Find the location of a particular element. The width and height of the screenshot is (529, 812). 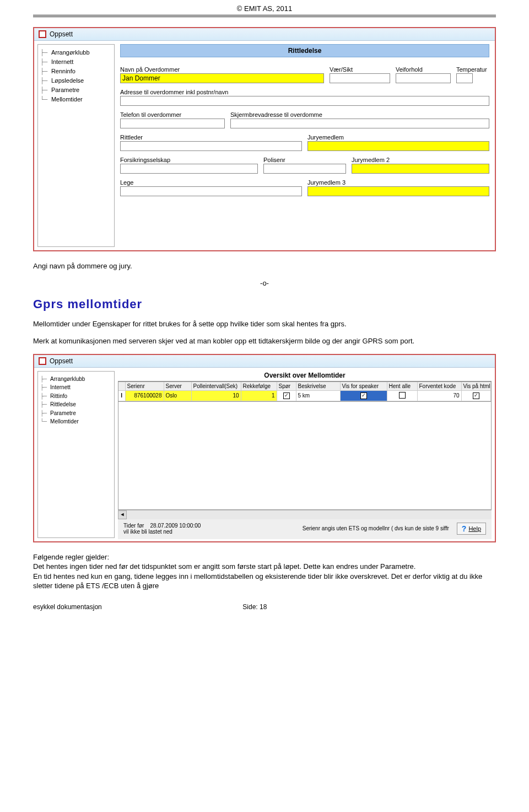

cell-server: Oslo is located at coordinates (177, 396).